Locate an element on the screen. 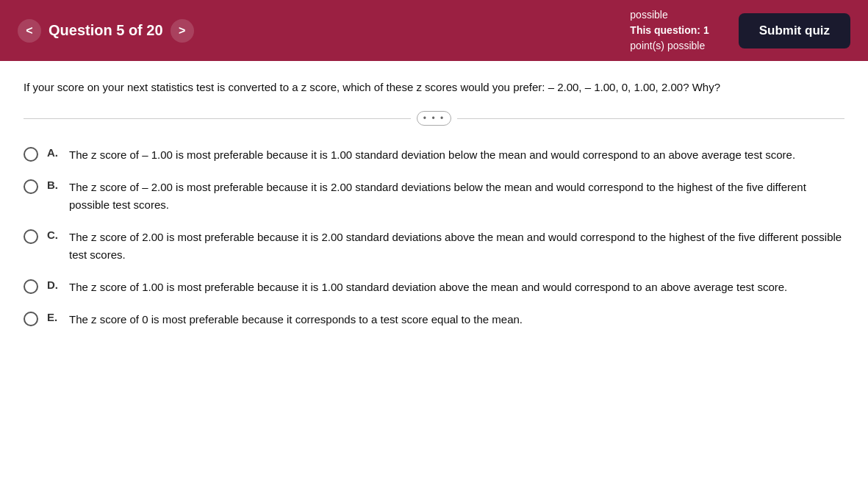 The image size is (868, 485). divider-line-right is located at coordinates (651, 119).